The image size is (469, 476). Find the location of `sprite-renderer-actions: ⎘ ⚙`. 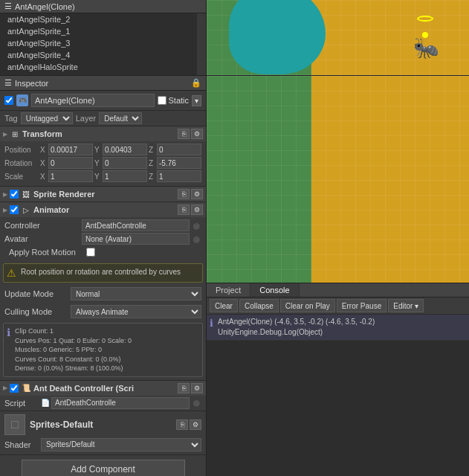

sprite-renderer-actions: ⎘ ⚙ is located at coordinates (190, 194).